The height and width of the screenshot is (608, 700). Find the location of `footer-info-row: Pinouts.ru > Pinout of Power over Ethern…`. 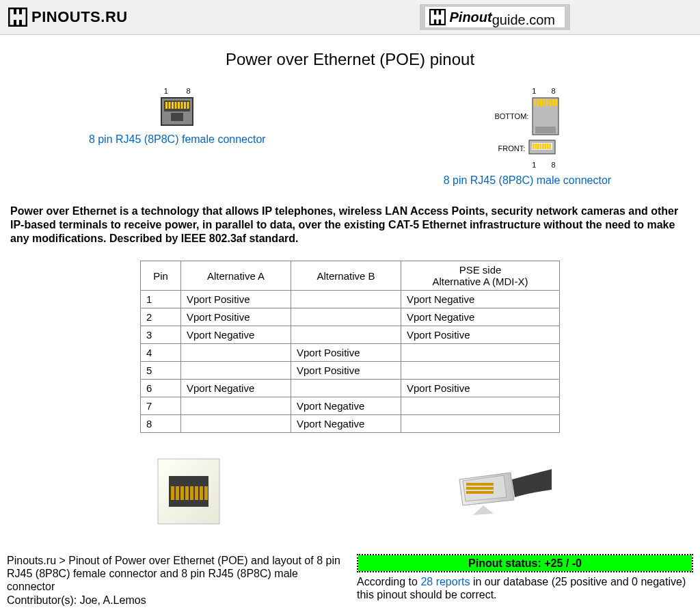

footer-info-row: Pinouts.ru > Pinout of Power over Ethern… is located at coordinates (350, 581).